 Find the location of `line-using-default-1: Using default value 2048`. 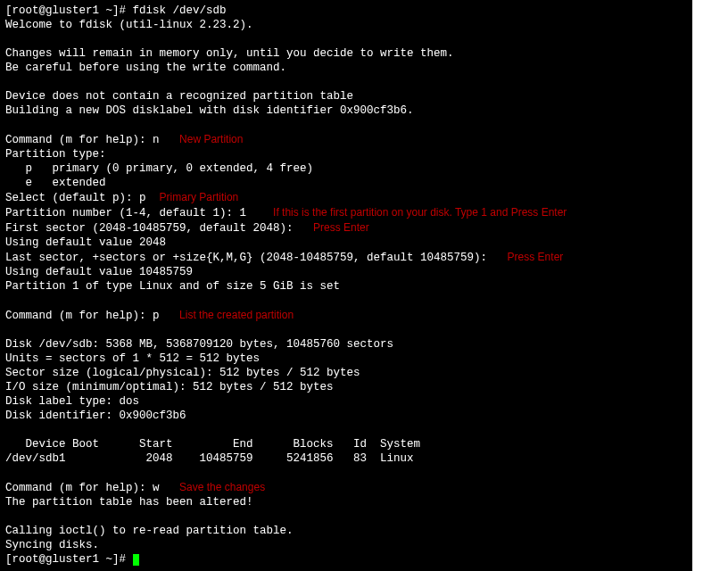

line-using-default-1: Using default value 2048 is located at coordinates (346, 243).